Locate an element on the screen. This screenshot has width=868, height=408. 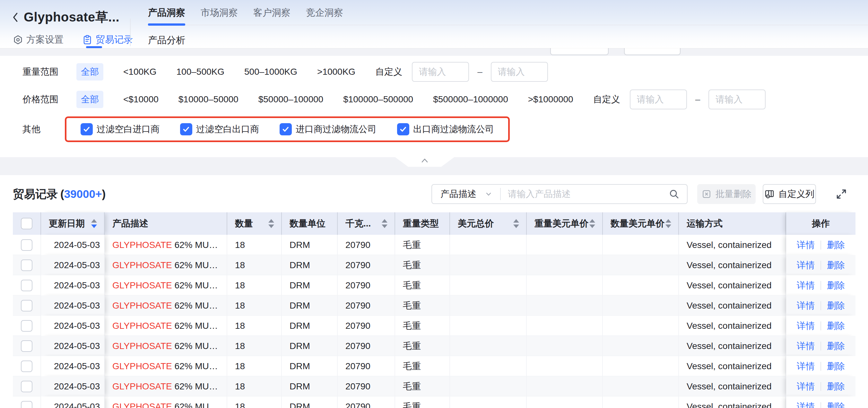
gap-strip is located at coordinates (434, 52).